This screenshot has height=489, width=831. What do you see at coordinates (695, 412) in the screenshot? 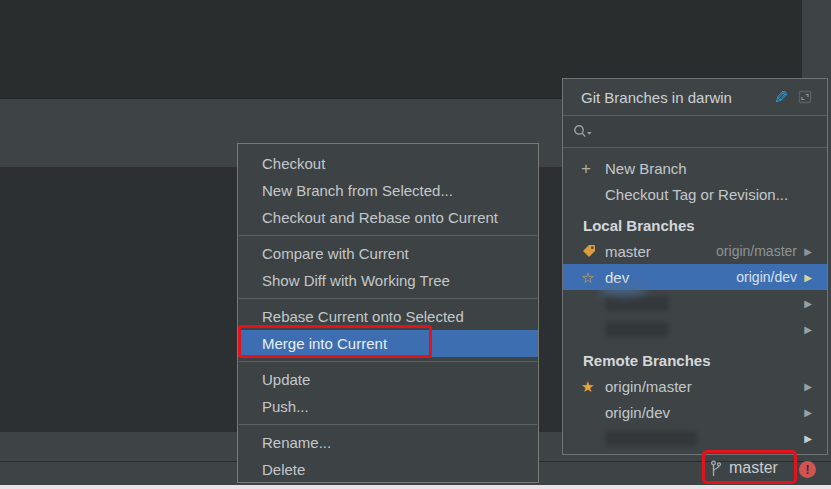
I see `branch-list-row: origin/dev ▶` at bounding box center [695, 412].